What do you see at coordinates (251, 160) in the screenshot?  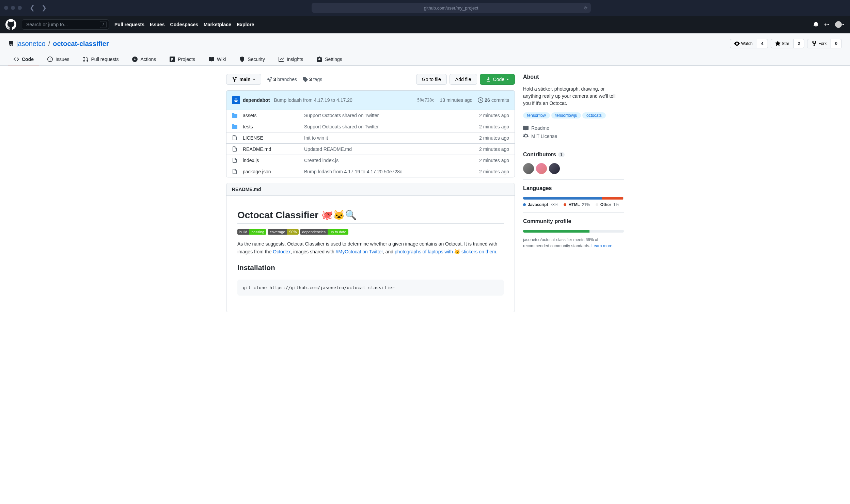 I see `file-name-link: index.js` at bounding box center [251, 160].